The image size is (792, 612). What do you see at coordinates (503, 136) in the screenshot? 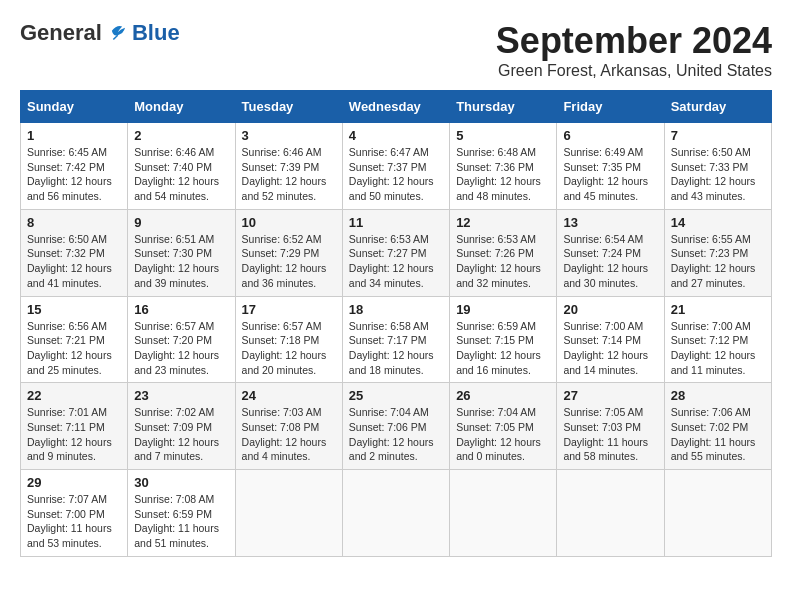
I see `day-number: 5` at bounding box center [503, 136].